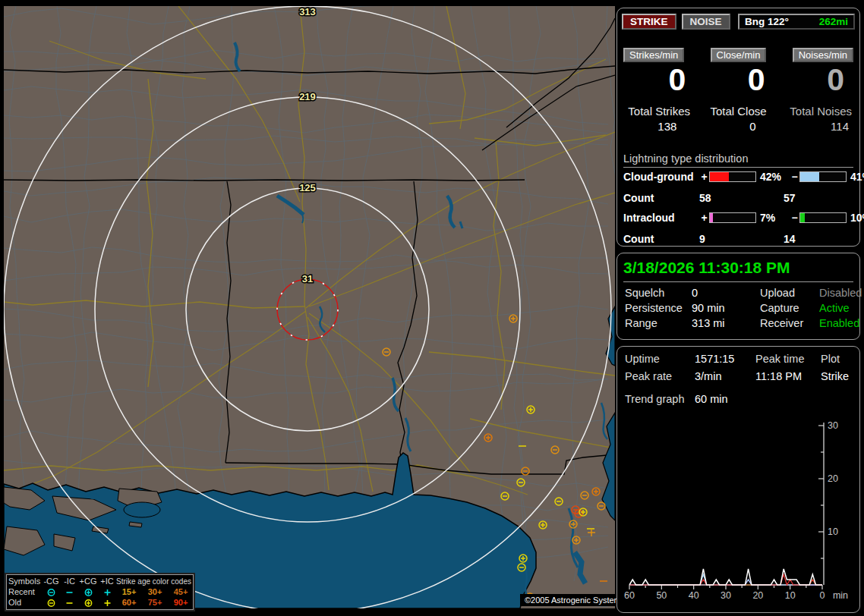 The height and width of the screenshot is (616, 864). Describe the element at coordinates (739, 308) in the screenshot. I see `status-row: Persistence 90 min Capture Active` at that location.